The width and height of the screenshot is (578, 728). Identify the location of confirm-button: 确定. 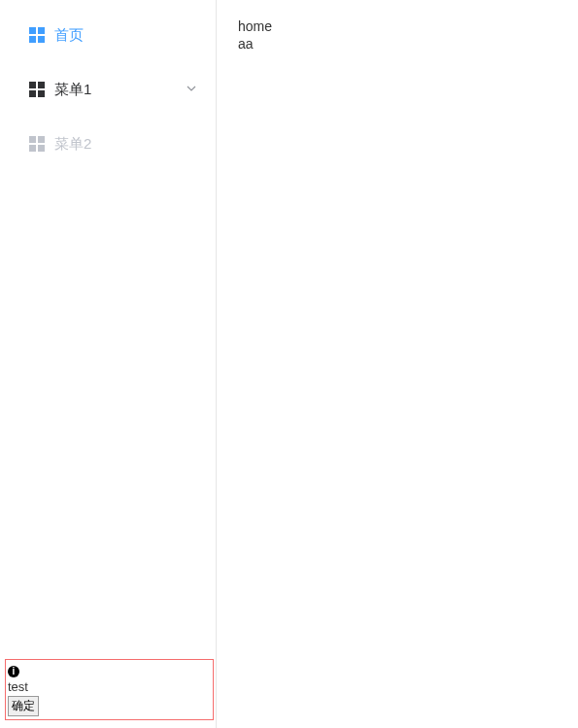
(23, 706).